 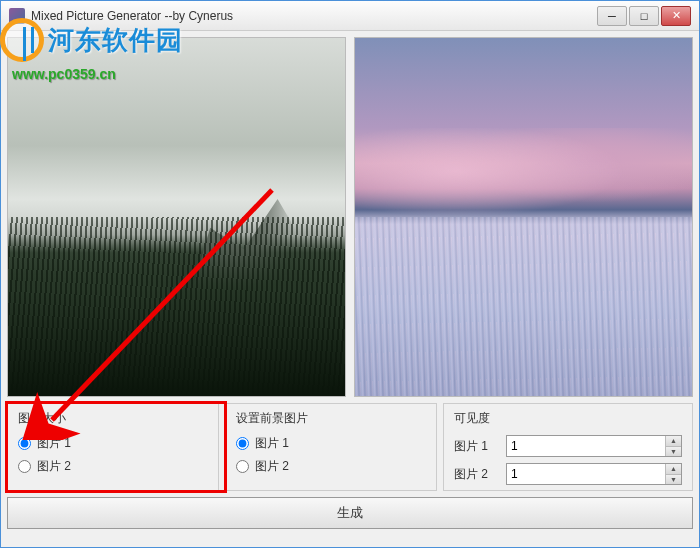 I want to click on radio-label-fg-1: 图片 1, so click(x=272, y=444).